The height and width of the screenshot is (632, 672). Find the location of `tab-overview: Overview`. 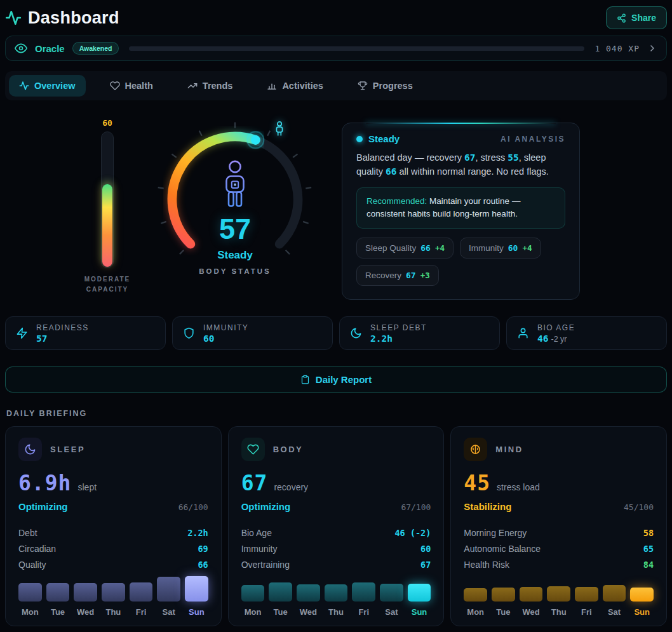

tab-overview: Overview is located at coordinates (47, 86).